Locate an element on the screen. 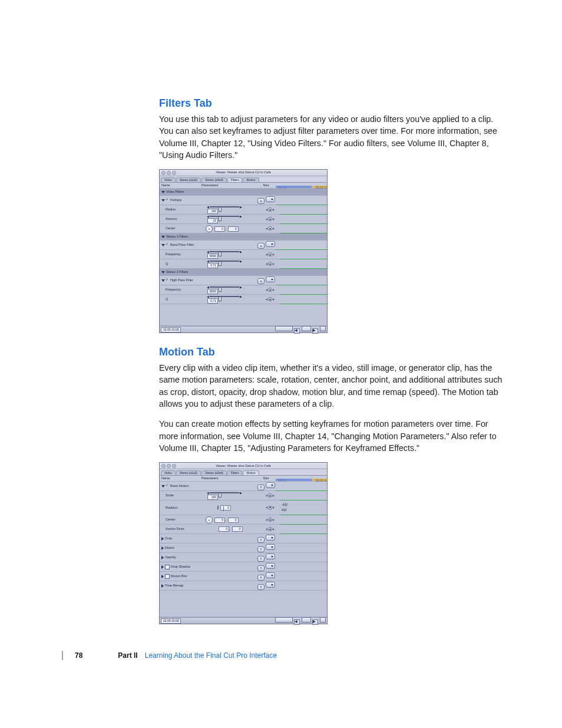 The height and width of the screenshot is (728, 562). minimize-icon is located at coordinates (168, 173).